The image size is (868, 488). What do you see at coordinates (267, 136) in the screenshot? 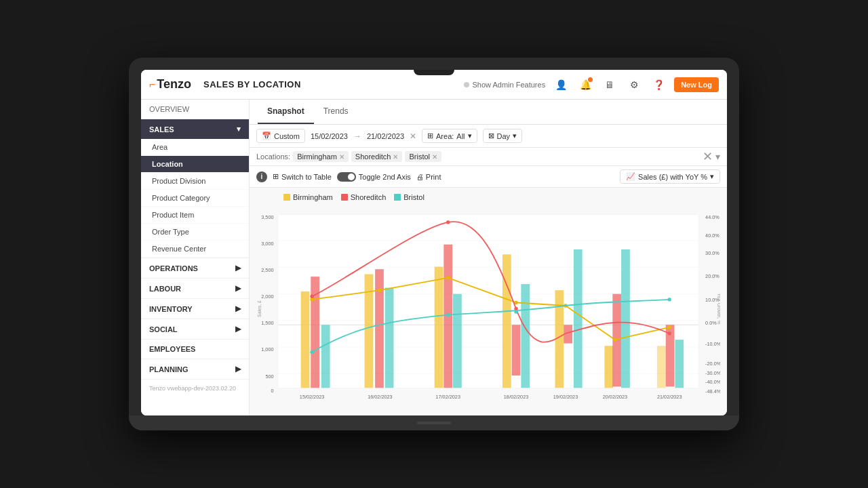
I see `calendar-icon: 📅` at bounding box center [267, 136].